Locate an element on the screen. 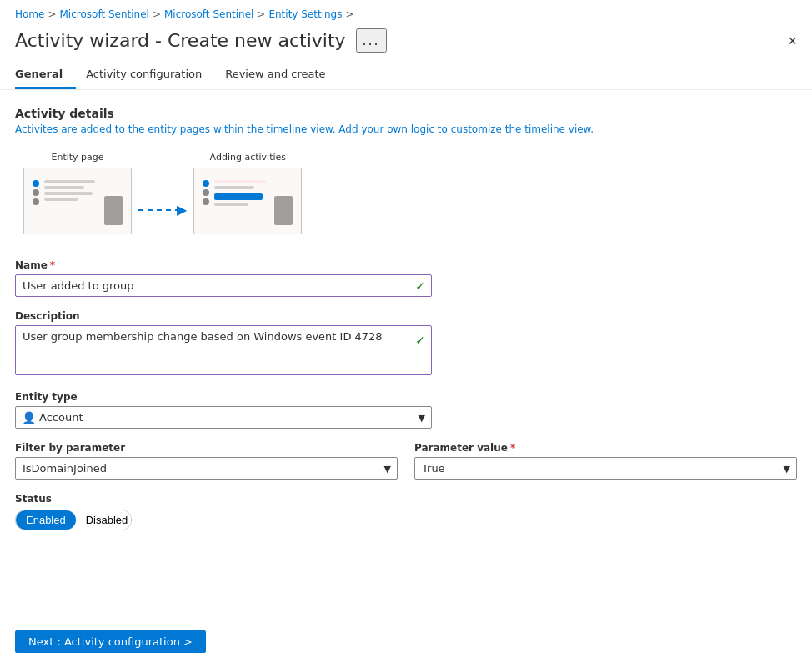  entity-type-select-wrapper: 👤 Account Host IP URL File Process Cloud… is located at coordinates (223, 417).